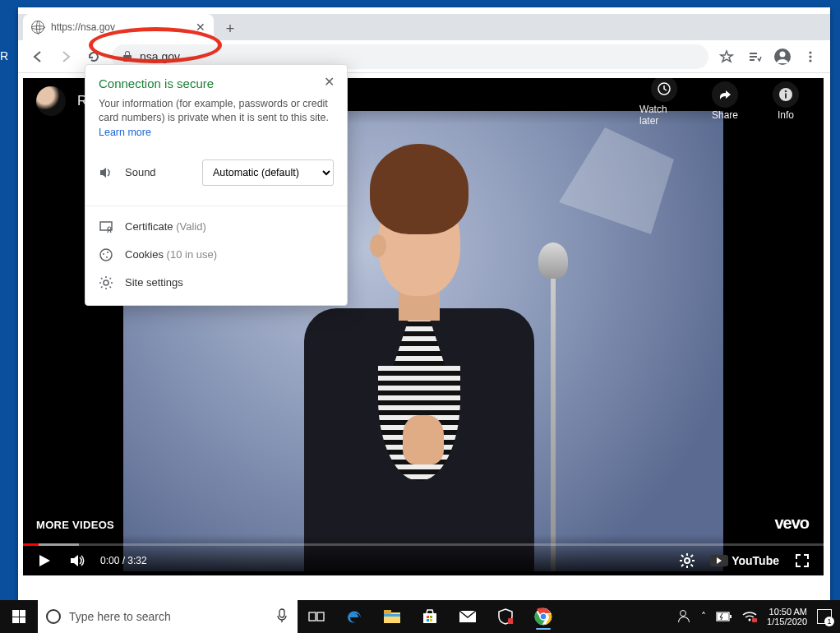  Describe the element at coordinates (802, 561) in the screenshot. I see `fullscreen-button` at that location.